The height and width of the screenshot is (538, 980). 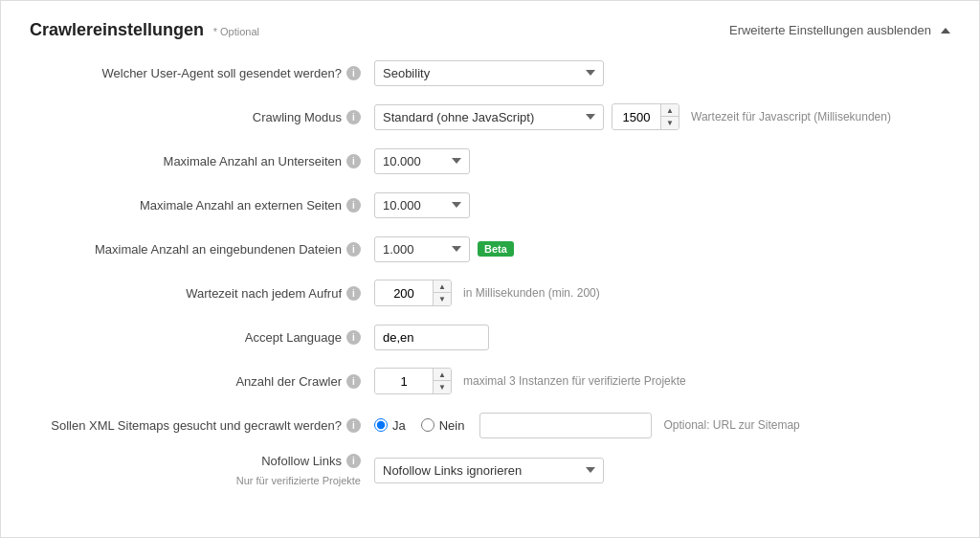 I want to click on arrow-up-icon, so click(x=946, y=31).